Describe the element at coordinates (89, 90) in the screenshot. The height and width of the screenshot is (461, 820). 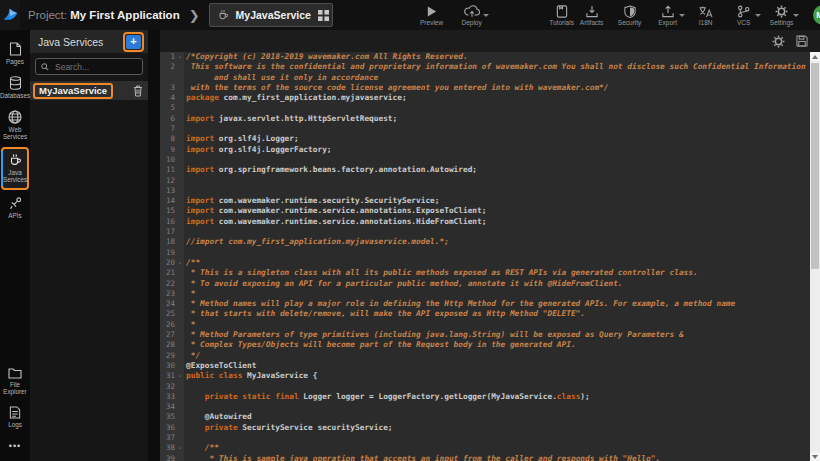
I see `service-list-item: MyJavaService` at that location.